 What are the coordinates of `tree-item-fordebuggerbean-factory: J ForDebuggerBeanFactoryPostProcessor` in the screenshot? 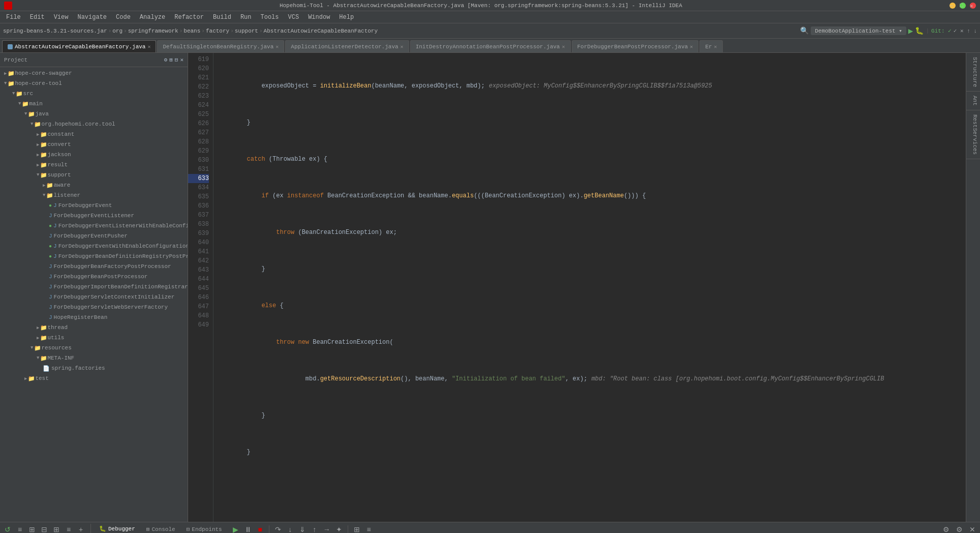 It's located at (94, 266).